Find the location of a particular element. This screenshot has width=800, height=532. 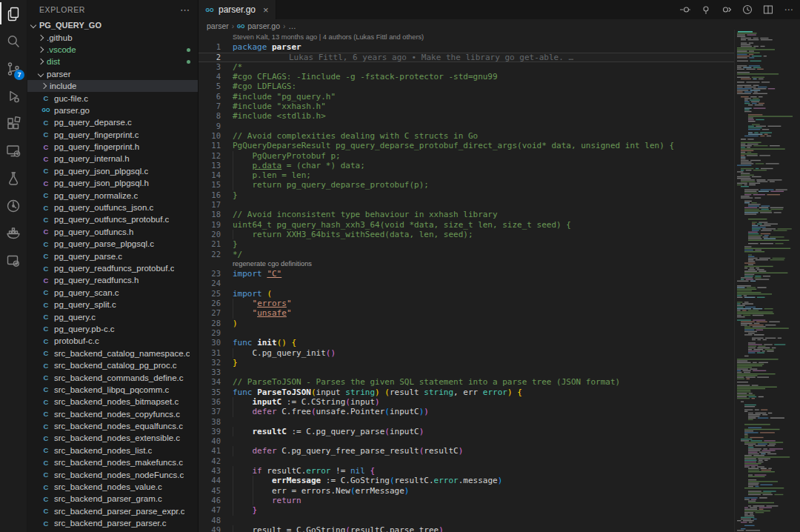

code-line: 27 "unsafe" is located at coordinates (467, 313).